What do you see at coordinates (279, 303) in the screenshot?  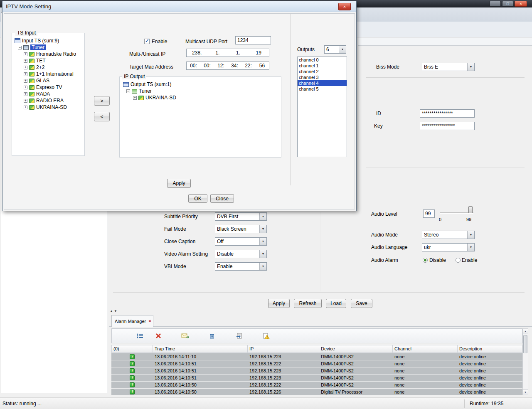 I see `apply-button: Apply` at bounding box center [279, 303].